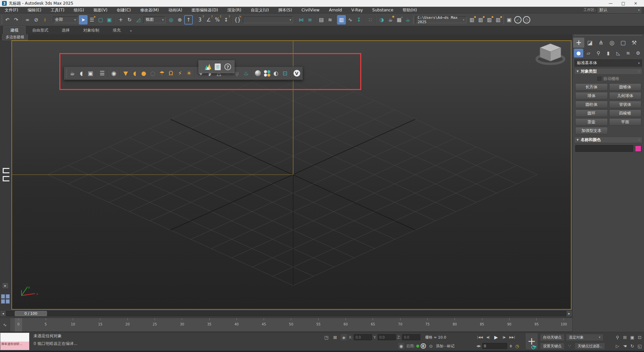 The height and width of the screenshot is (352, 644). Describe the element at coordinates (285, 73) in the screenshot. I see `sphere-box-icon: ⊡` at that location.